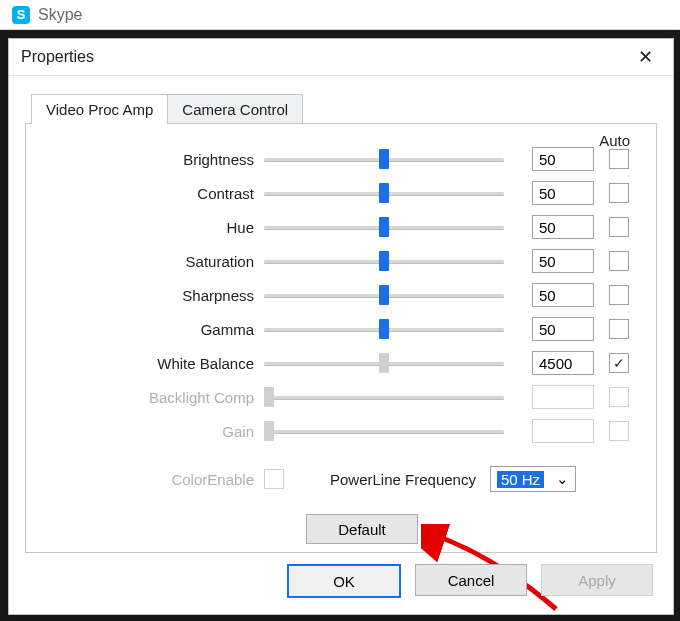 The width and height of the screenshot is (680, 621). What do you see at coordinates (155, 330) in the screenshot?
I see `slider-label: Gamma` at bounding box center [155, 330].